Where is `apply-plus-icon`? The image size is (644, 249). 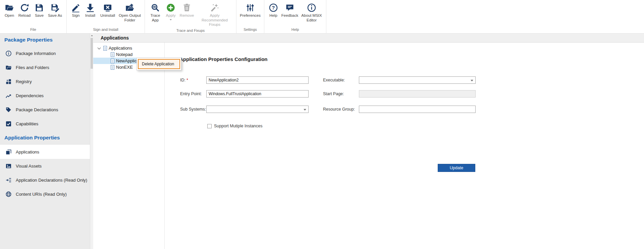 apply-plus-icon is located at coordinates (171, 8).